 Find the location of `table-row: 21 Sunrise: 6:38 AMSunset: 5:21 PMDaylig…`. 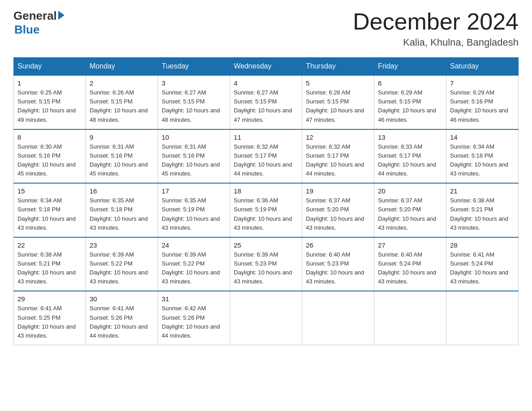

table-row: 21 Sunrise: 6:38 AMSunset: 5:21 PMDaylig… is located at coordinates (483, 210).